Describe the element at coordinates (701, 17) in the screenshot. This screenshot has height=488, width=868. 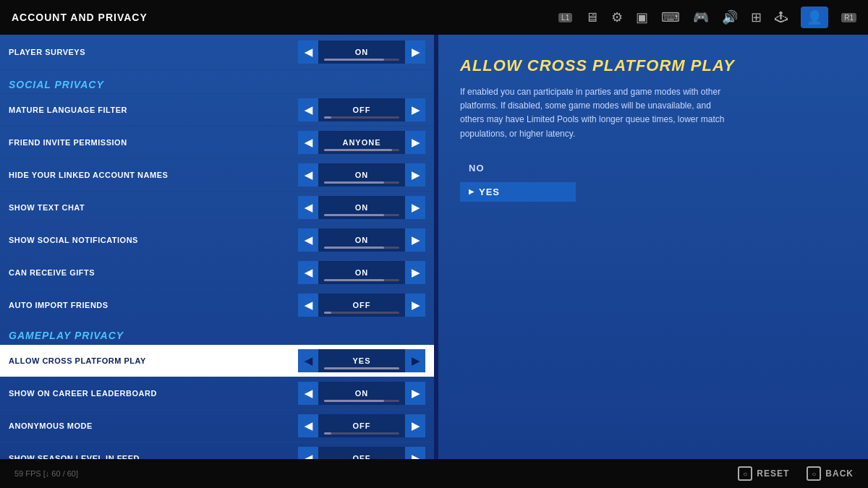
I see `controller-icon: 🎮` at that location.